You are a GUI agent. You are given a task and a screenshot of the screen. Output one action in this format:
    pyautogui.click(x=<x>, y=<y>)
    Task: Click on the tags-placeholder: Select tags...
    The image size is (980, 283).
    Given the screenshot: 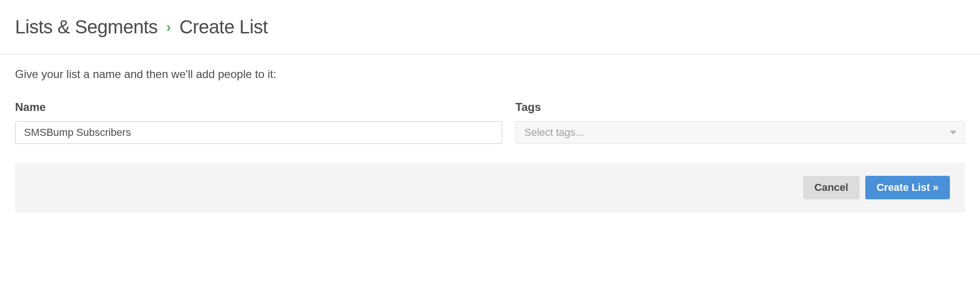 What is the action you would take?
    pyautogui.click(x=554, y=133)
    